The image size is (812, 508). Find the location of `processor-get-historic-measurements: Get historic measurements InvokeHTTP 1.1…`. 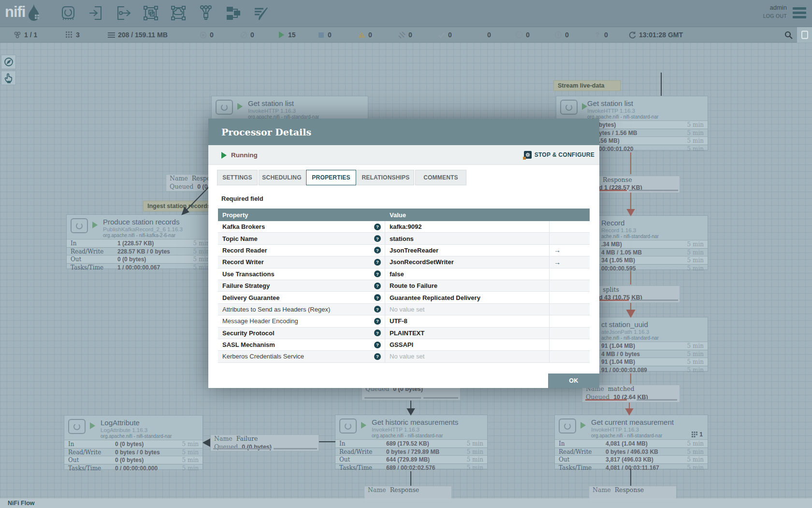

processor-get-historic-measurements: Get historic measurements InvokeHTTP 1.1… is located at coordinates (411, 442).